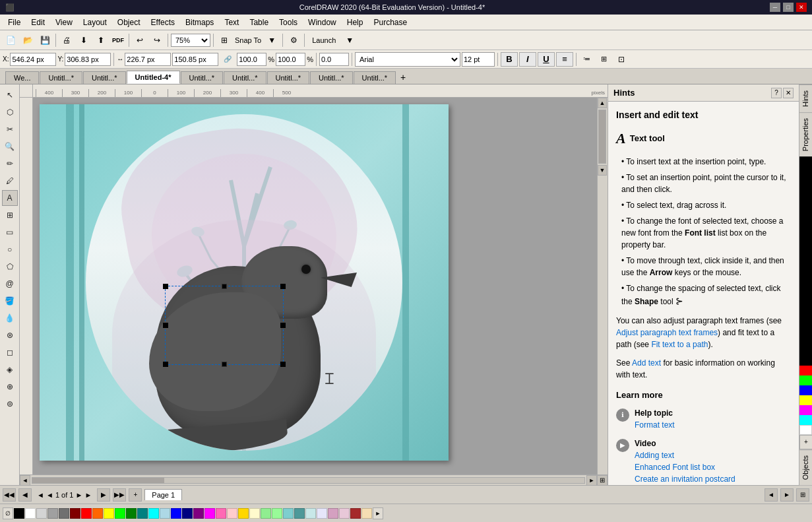  Describe the element at coordinates (135, 495) in the screenshot. I see `add-page-button: +` at that location.